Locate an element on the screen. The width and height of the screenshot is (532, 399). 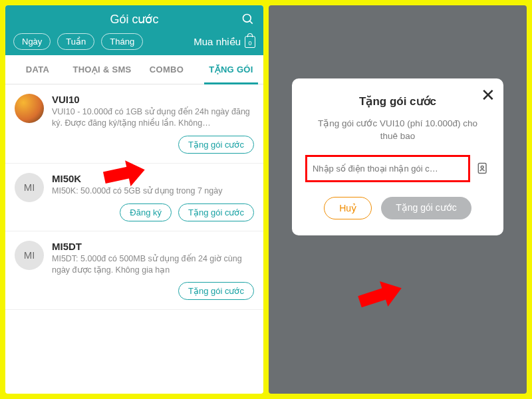
list-item: MI MI50K MI50K: 50.000đ có 5GB sử dụng t… is located at coordinates (134, 198).